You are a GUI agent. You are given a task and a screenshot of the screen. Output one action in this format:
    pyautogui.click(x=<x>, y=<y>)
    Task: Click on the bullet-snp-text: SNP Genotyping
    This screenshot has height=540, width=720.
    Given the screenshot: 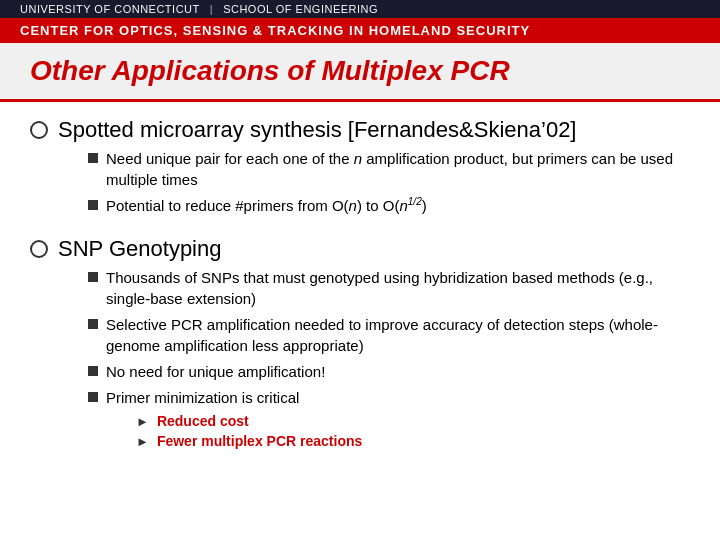 What is the action you would take?
    pyautogui.click(x=374, y=249)
    